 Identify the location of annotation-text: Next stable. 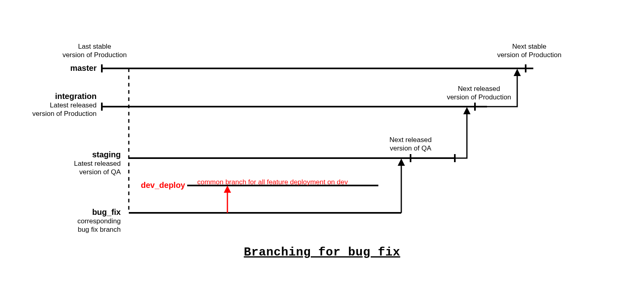
(529, 47).